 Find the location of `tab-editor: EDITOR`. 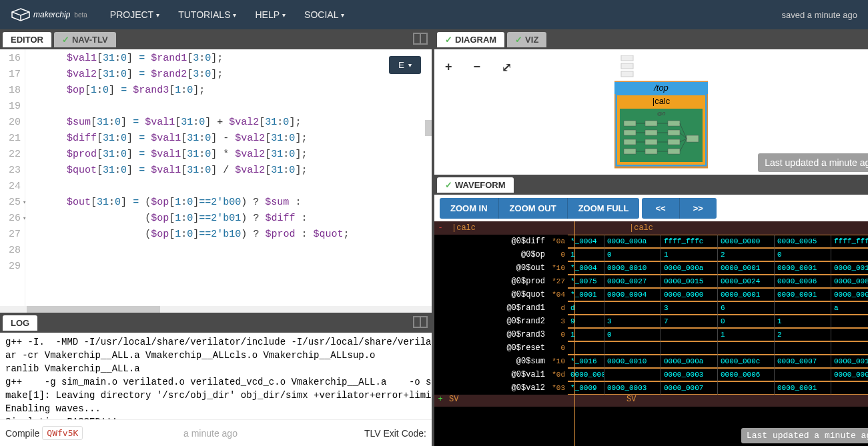

tab-editor: EDITOR is located at coordinates (27, 40).